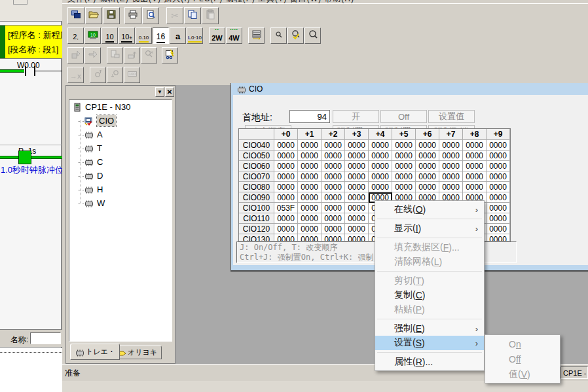 The width and height of the screenshot is (588, 392). Describe the element at coordinates (430, 262) in the screenshot. I see `menu-item-L: 清除网格(L)` at that location.